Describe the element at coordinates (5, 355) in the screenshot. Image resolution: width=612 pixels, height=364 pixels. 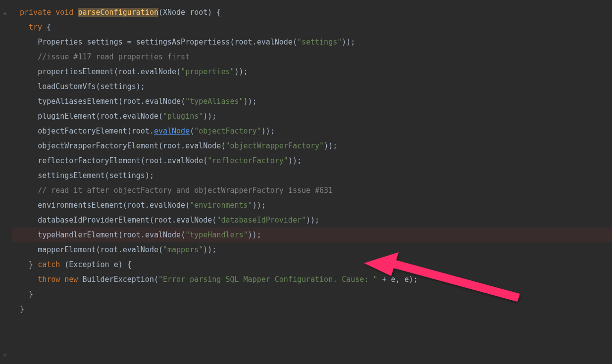
I see `fold-marker-bottom: ⊖` at that location.